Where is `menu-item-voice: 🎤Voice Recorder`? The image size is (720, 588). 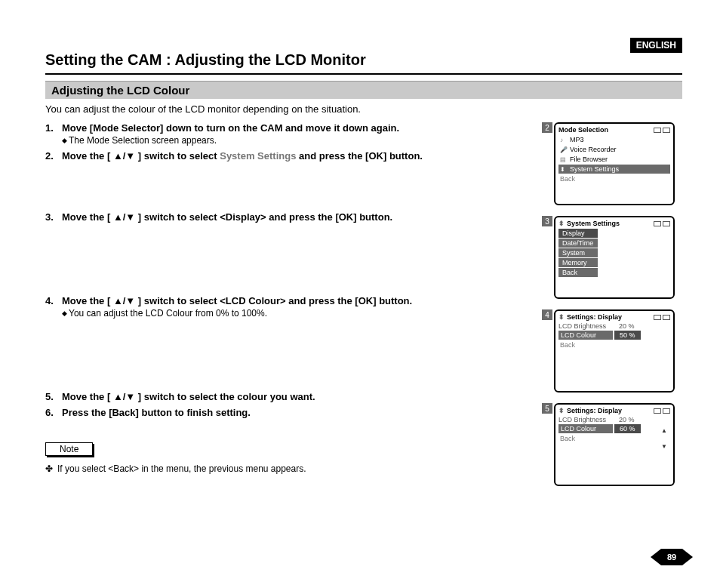 menu-item-voice: 🎤Voice Recorder is located at coordinates (614, 149).